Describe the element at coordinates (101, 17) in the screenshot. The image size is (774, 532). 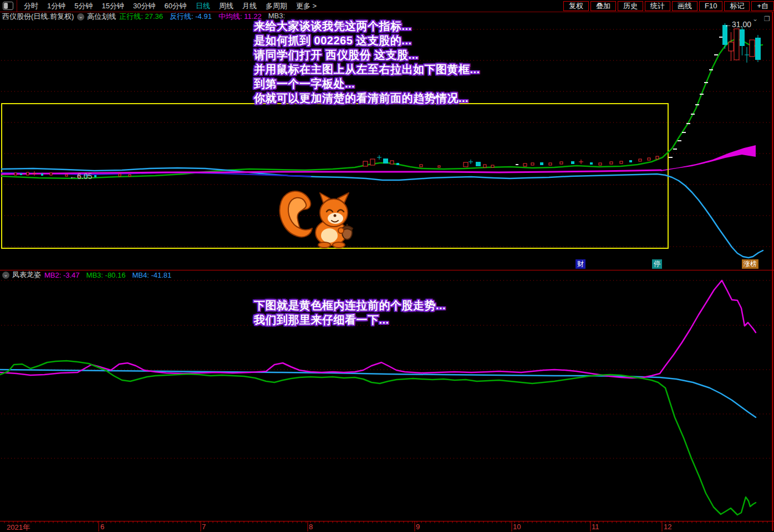
I see `main-indicator-name: 高位划线` at that location.